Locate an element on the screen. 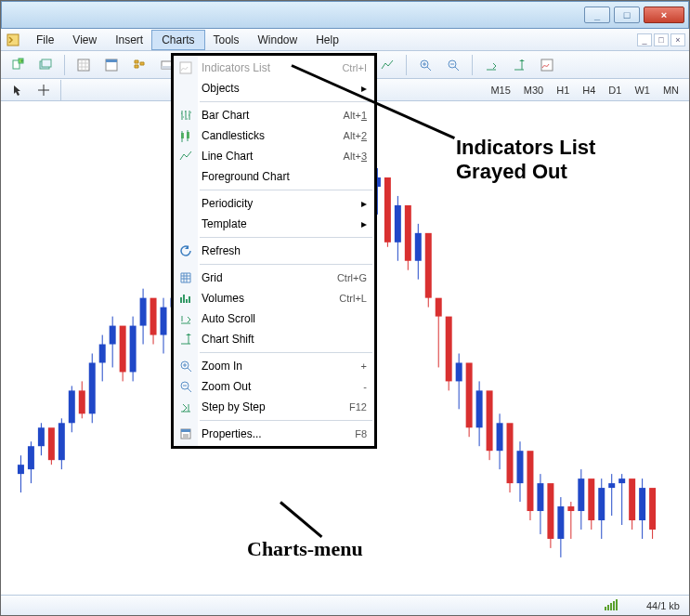 Image resolution: width=690 pixels, height=616 pixels. menu-charts: Charts is located at coordinates (178, 40).